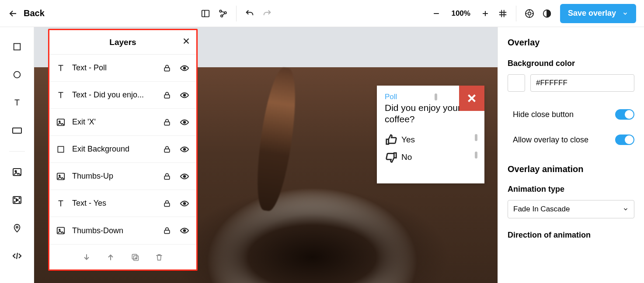  I want to click on layer-label: Text - Yes, so click(114, 204).